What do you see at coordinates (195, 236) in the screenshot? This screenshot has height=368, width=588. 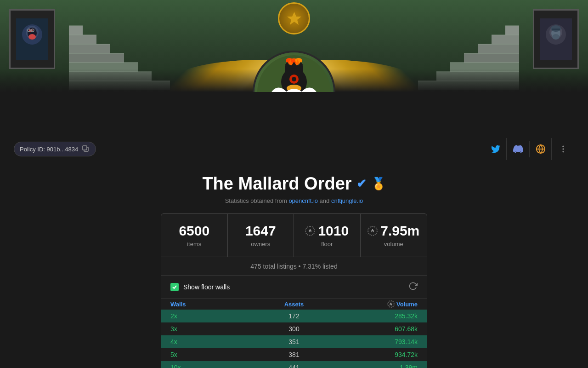 I see `stat-items: 6500 items` at bounding box center [195, 236].